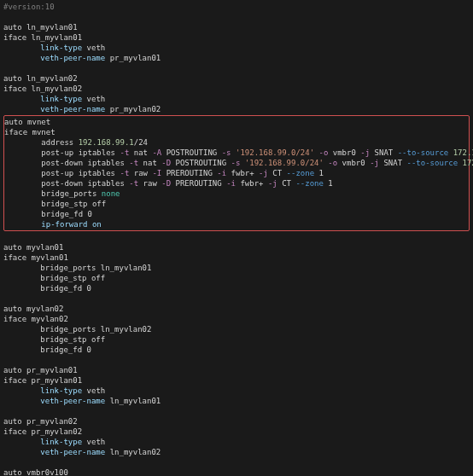 The image size is (473, 476). I want to click on iface-line: iface ln_myvlan02, so click(43, 89).